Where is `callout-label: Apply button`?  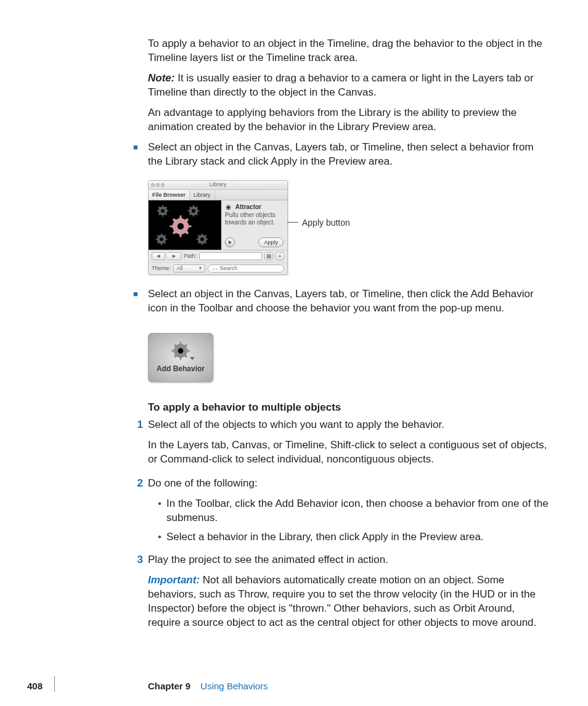
callout-label: Apply button is located at coordinates (326, 223).